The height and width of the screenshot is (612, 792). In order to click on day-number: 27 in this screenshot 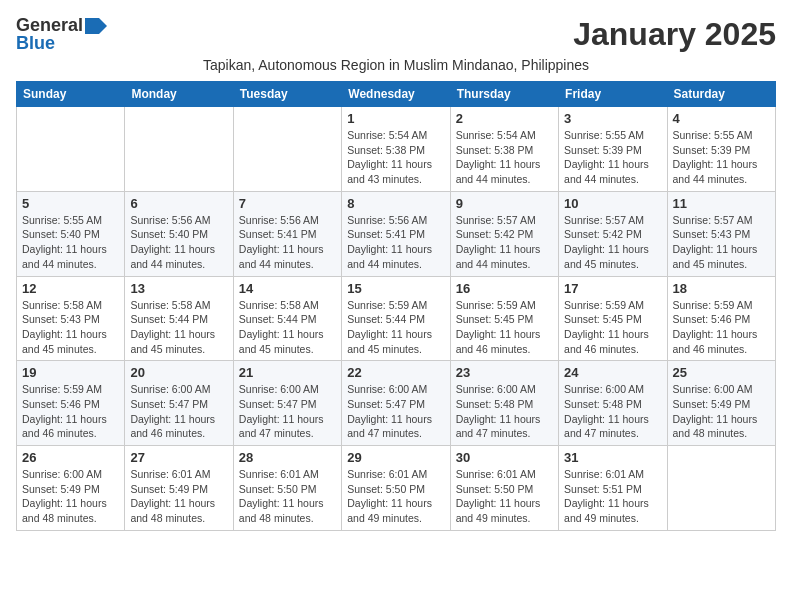, I will do `click(178, 458)`.